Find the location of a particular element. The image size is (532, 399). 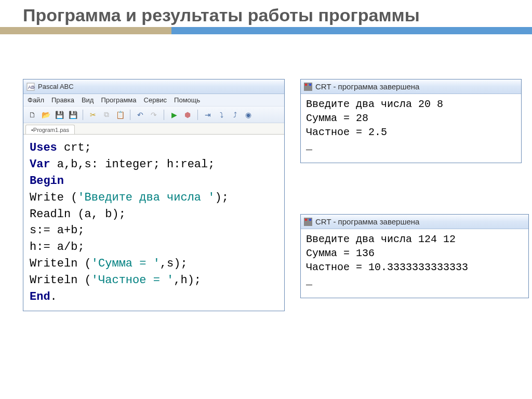

copy-icon: ⧉ is located at coordinates (107, 115).